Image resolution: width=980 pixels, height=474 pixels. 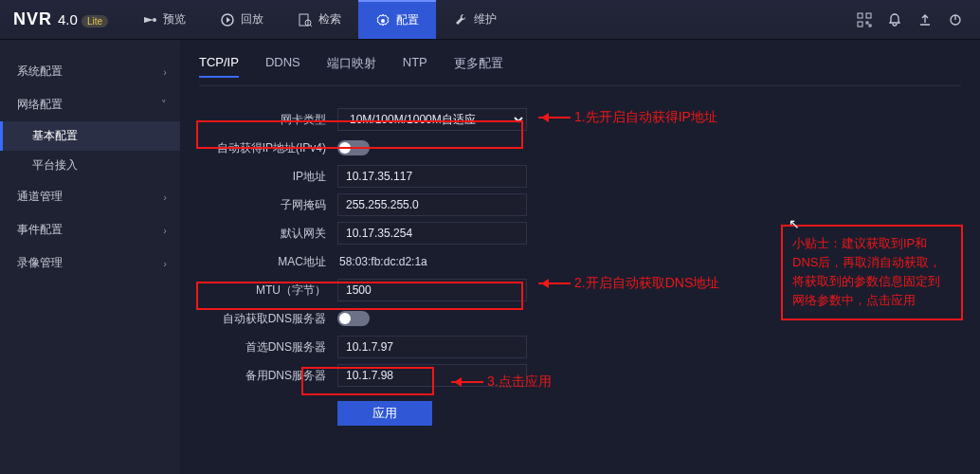 I want to click on mac-label: MAC地址, so click(x=268, y=262).